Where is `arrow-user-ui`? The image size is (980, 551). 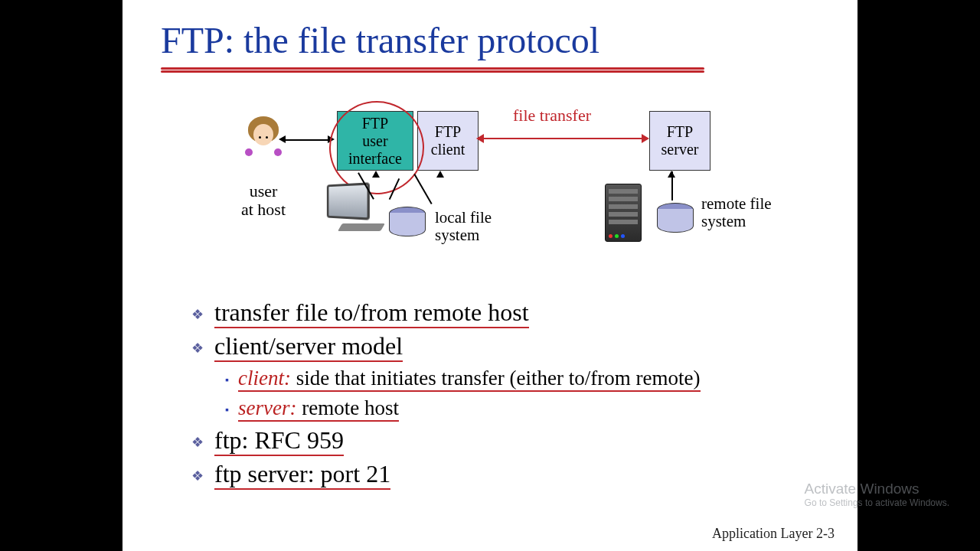 arrow-user-ui is located at coordinates (307, 140).